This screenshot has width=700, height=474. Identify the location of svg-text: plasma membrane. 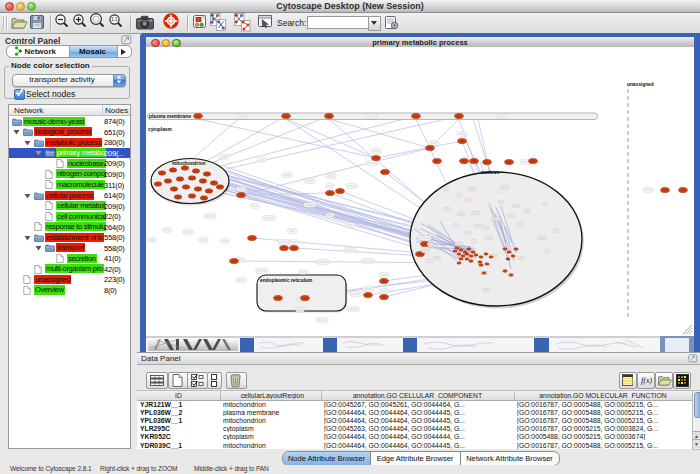
(170, 116).